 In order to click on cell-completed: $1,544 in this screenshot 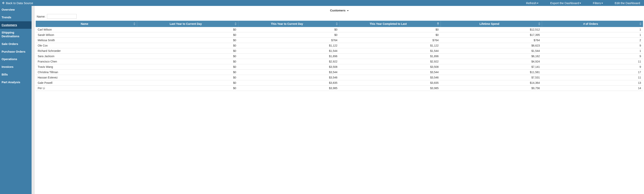, I will do `click(390, 51)`.